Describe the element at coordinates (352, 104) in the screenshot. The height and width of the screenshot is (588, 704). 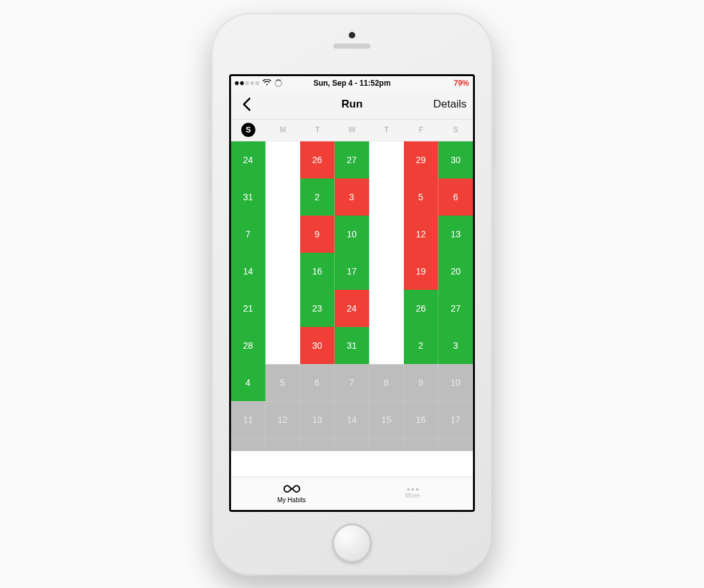
I see `page-title: Run` at that location.